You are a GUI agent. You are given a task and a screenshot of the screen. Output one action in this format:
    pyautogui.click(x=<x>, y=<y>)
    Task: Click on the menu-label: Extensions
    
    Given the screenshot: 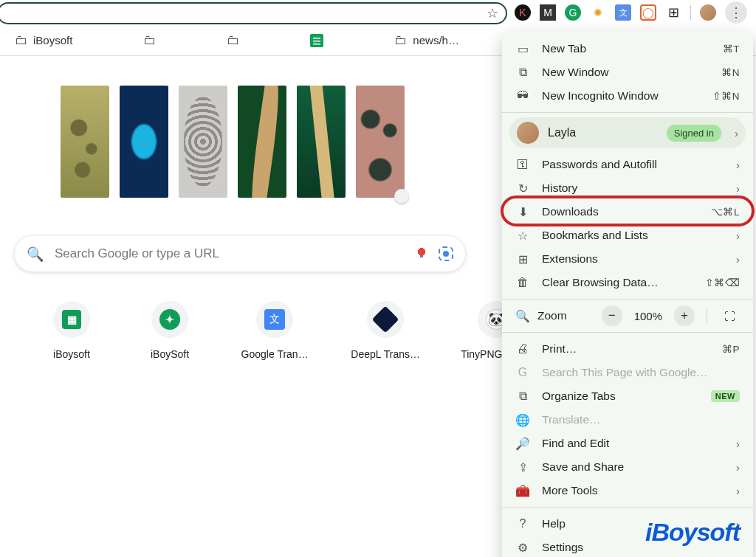 What is the action you would take?
    pyautogui.click(x=633, y=259)
    